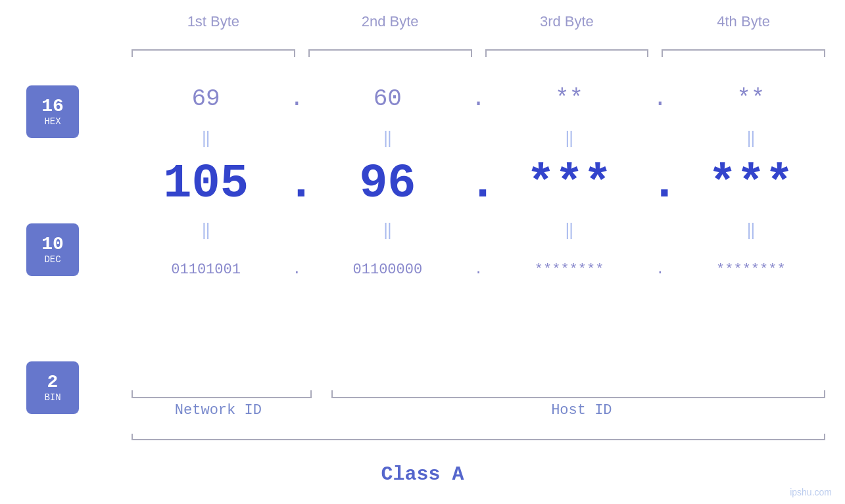 The width and height of the screenshot is (845, 504). Describe the element at coordinates (479, 138) in the screenshot. I see `eq-row-1: ‖ ‖ ‖ ‖` at that location.